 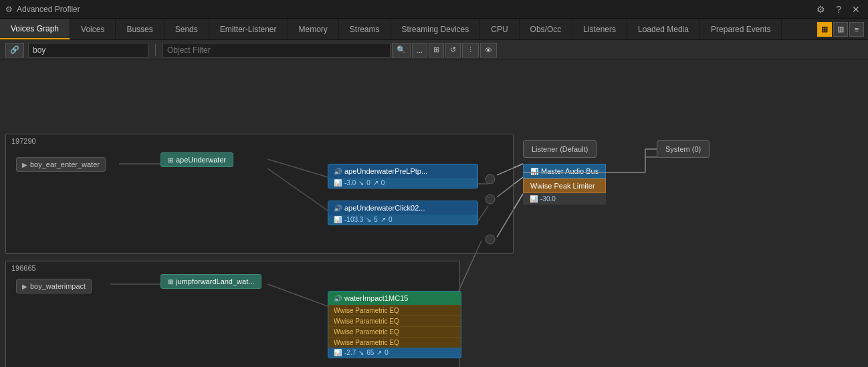 I want to click on app-title: Advanced Profiler, so click(x=48, y=9).